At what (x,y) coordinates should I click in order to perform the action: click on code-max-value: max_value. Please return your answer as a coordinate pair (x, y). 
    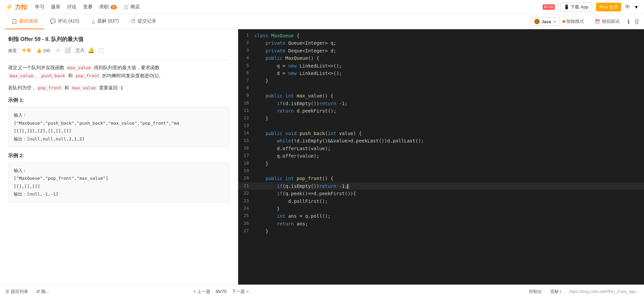
    Looking at the image, I should click on (79, 68).